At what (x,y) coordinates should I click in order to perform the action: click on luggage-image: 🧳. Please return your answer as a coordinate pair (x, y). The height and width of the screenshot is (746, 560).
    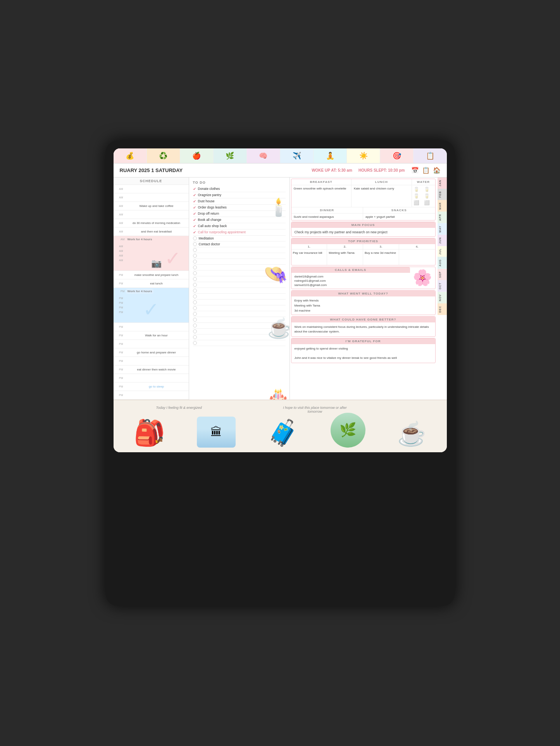
    Looking at the image, I should click on (283, 433).